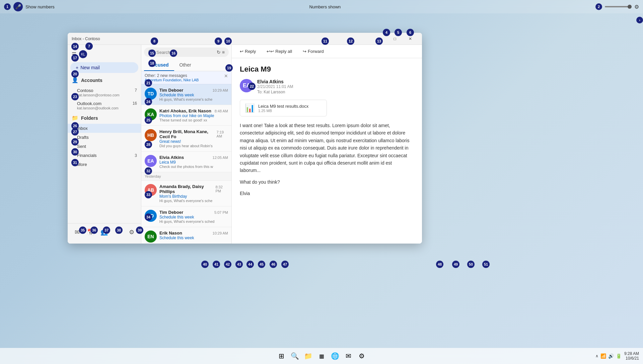 Image resolution: width=643 pixels, height=364 pixels. What do you see at coordinates (194, 162) in the screenshot?
I see `subject-elvia: Leica M9` at bounding box center [194, 162].